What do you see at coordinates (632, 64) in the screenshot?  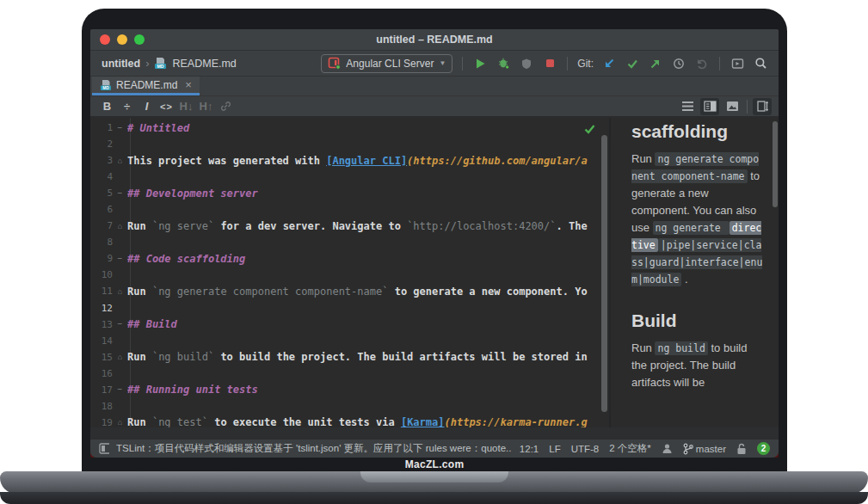 I see `git-commit-button` at bounding box center [632, 64].